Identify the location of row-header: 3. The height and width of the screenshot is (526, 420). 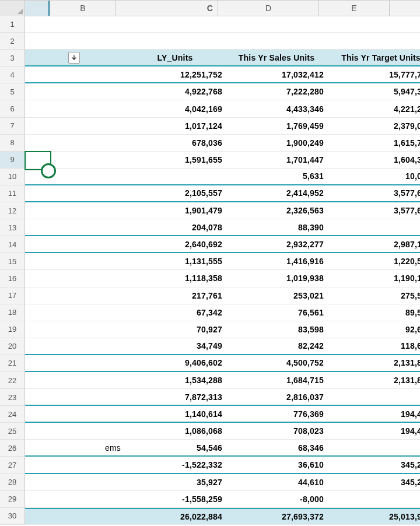
(13, 58).